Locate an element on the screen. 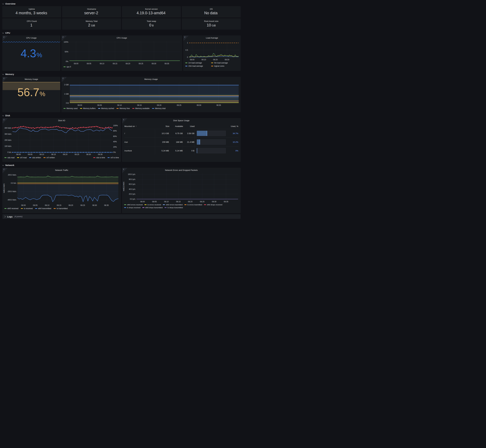 The image size is (486, 448). section-header-logs: Logs (4 panels) is located at coordinates (121, 217).